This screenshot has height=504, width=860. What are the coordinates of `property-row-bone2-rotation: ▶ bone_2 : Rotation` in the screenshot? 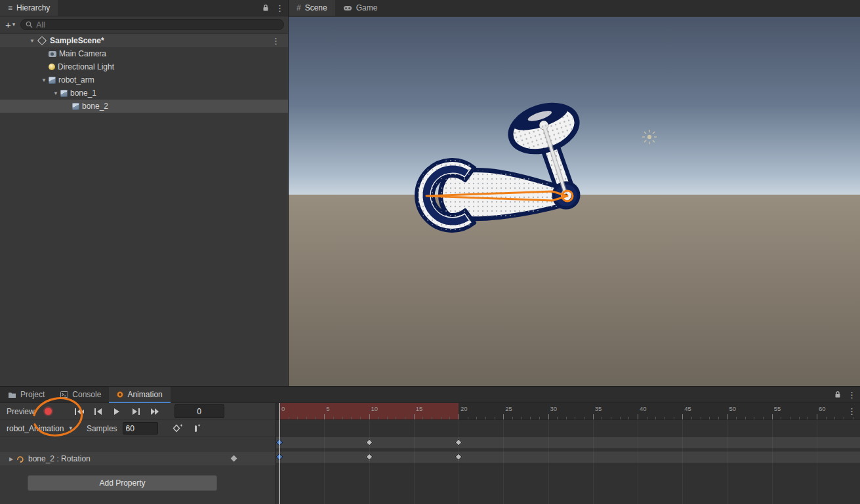 It's located at (138, 459).